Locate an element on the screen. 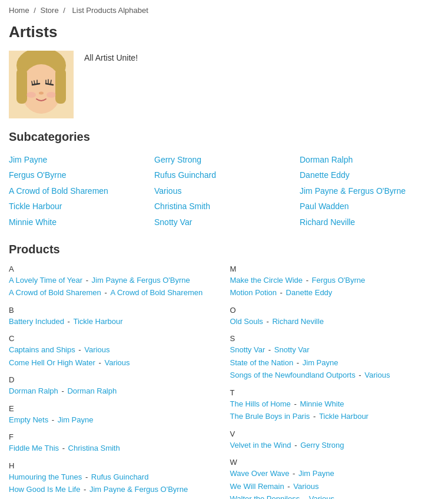 The image size is (448, 499). product-artist-link: Fergus O'Byrne is located at coordinates (339, 280).